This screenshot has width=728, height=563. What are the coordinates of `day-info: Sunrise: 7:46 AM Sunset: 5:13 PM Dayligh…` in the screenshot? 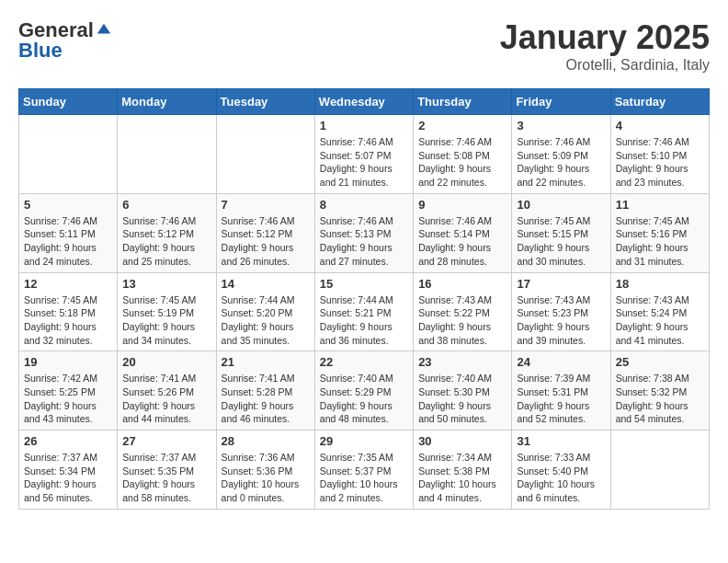 It's located at (364, 241).